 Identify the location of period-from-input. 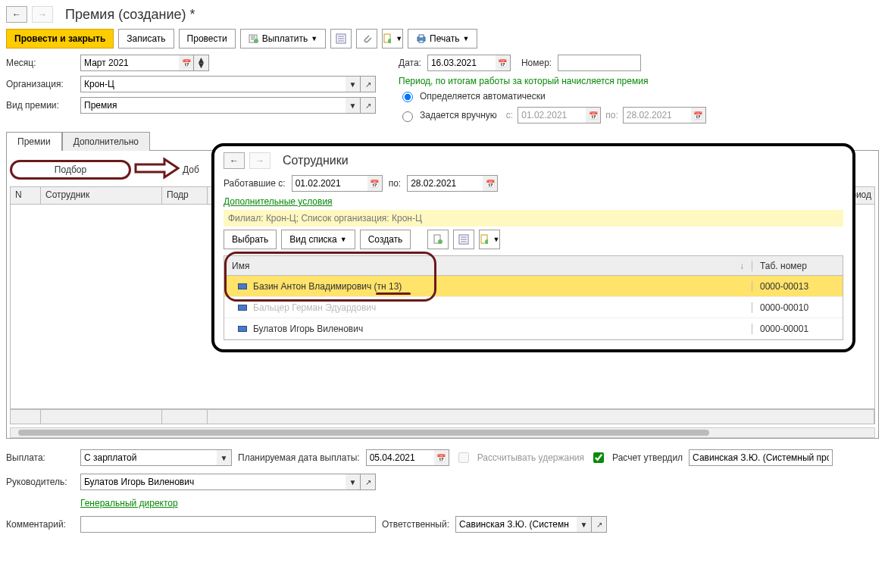
(552, 115).